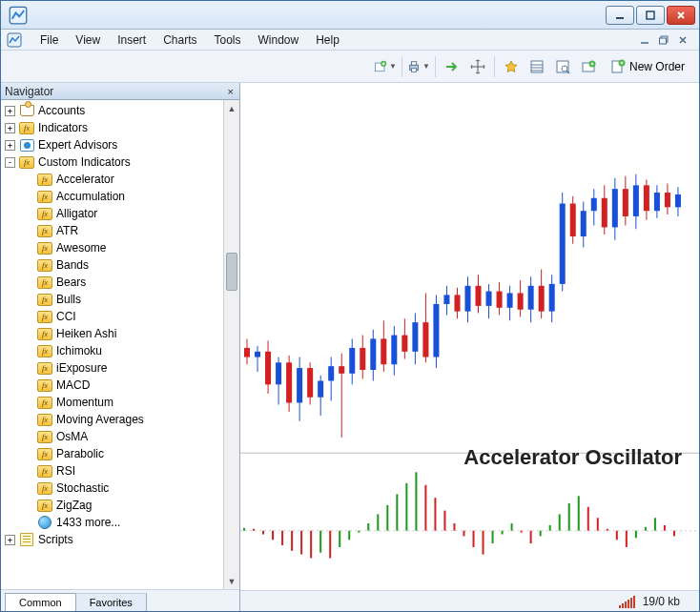 The width and height of the screenshot is (700, 612). I want to click on tree-item-custom-indicators: -fxCustom Indicators, so click(113, 162).